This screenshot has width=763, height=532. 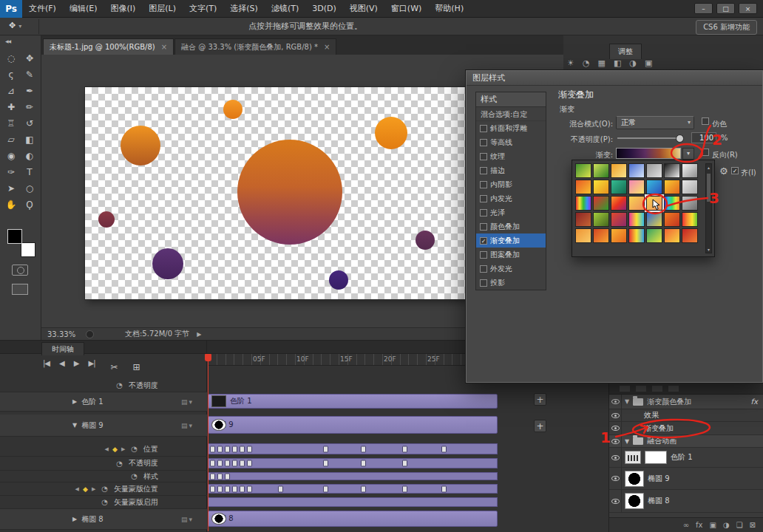 I want to click on crop-tool: ⊿, so click(x=11, y=90).